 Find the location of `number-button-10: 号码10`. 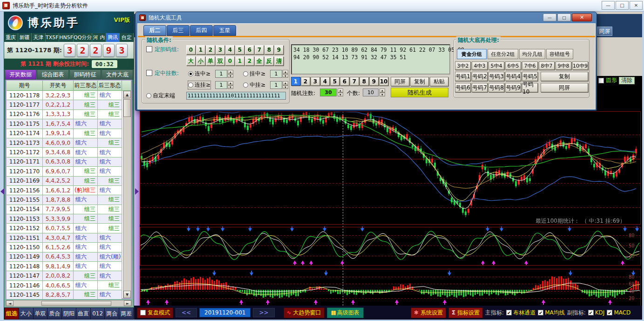

number-button-10: 号码10 is located at coordinates (530, 88).